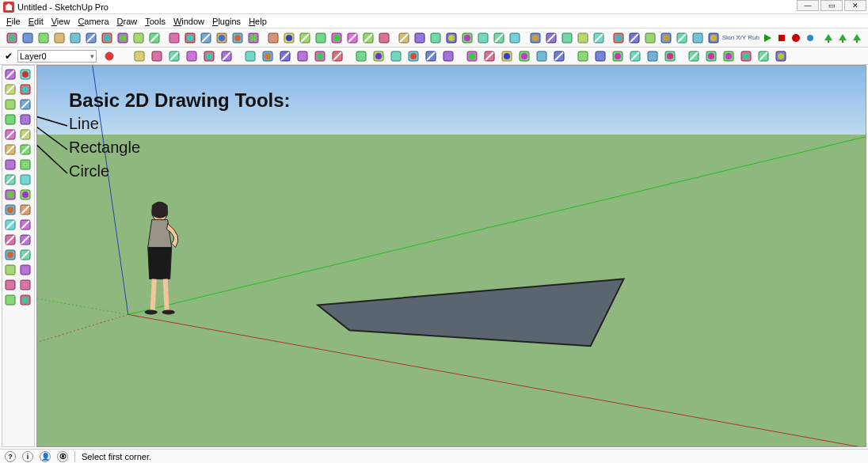  I want to click on tool-followme-icon, so click(25, 165).